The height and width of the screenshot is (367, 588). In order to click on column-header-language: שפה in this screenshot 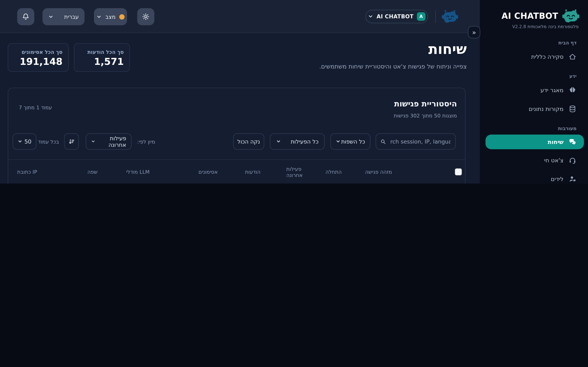, I will do `click(99, 172)`.